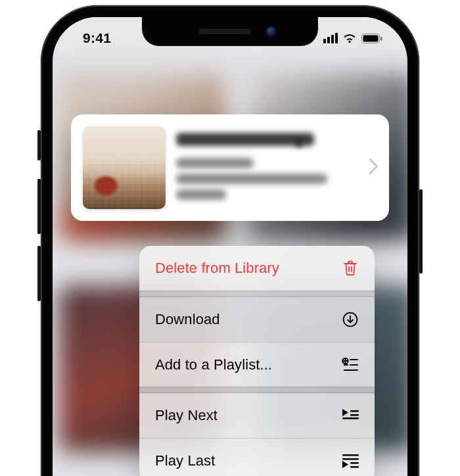 This screenshot has width=460, height=476. I want to click on status-time: 9:41, so click(97, 38).